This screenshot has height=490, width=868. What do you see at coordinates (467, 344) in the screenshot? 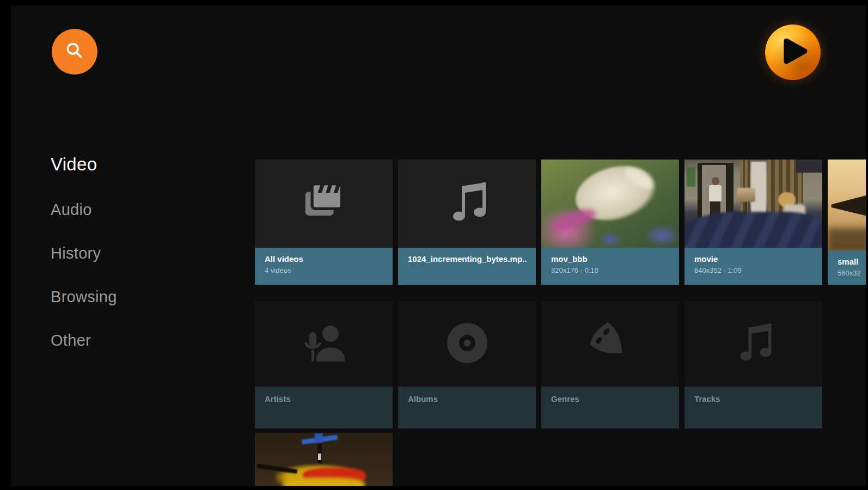
I see `album-disc-icon` at bounding box center [467, 344].